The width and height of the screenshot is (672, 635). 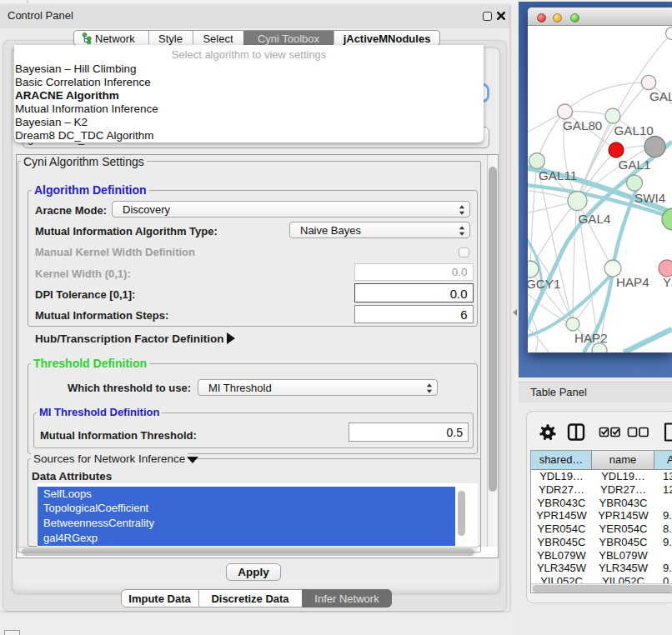 I want to click on svg-text: HAP4, so click(x=633, y=282).